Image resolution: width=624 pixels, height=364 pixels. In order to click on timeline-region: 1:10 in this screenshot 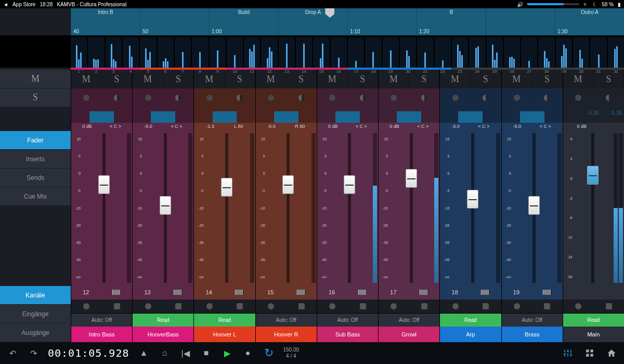, I will do `click(382, 22)`.